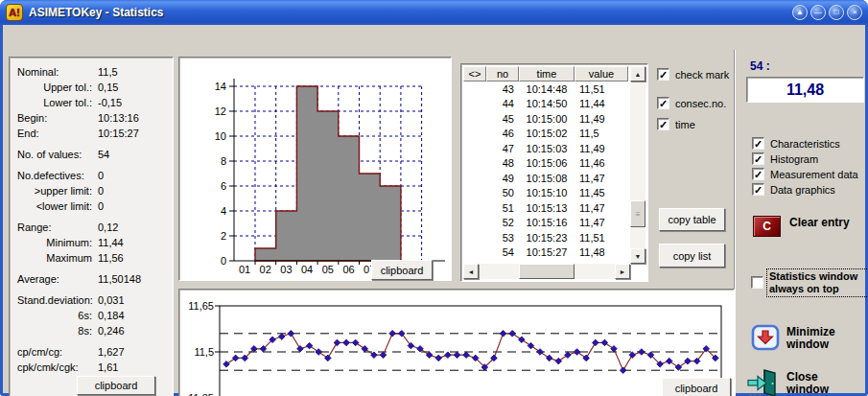 Image resolution: width=868 pixels, height=396 pixels. What do you see at coordinates (201, 306) in the screenshot?
I see `svg-text: 11,65` at bounding box center [201, 306].